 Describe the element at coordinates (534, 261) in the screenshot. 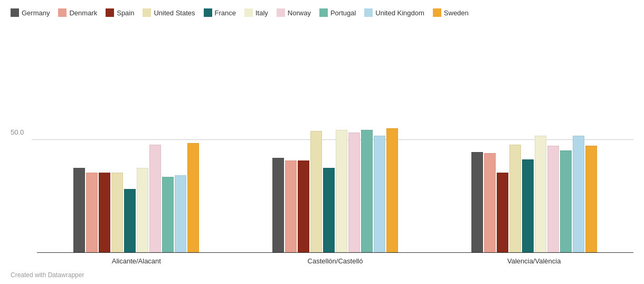

I see `x-axis-label: Valencia/València` at that location.